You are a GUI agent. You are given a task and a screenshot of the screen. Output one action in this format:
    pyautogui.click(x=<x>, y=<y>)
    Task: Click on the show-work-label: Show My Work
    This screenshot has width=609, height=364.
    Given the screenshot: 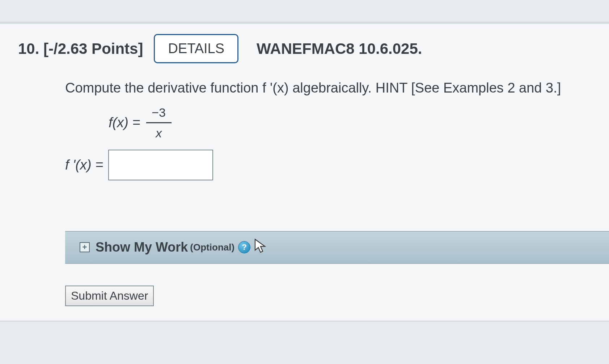 What is the action you would take?
    pyautogui.click(x=142, y=247)
    